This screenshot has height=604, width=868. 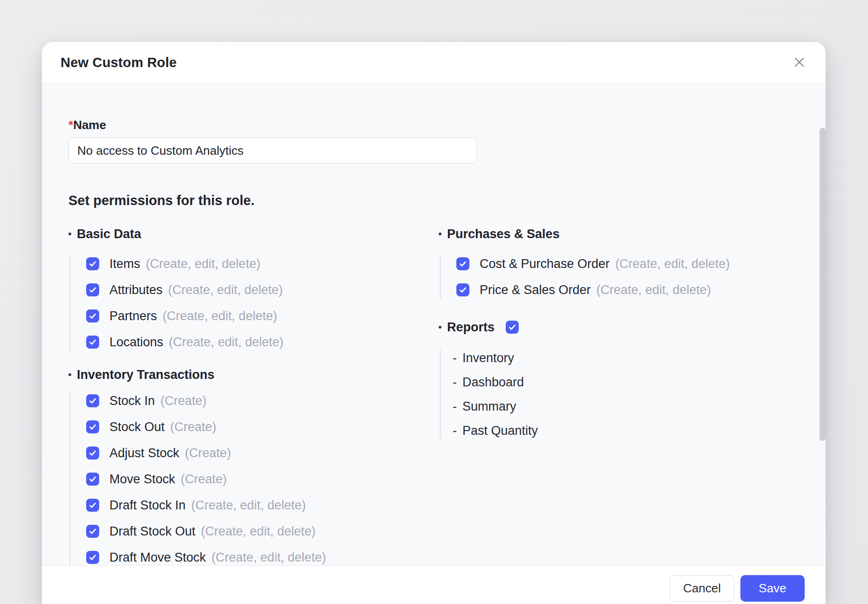 What do you see at coordinates (93, 316) in the screenshot?
I see `partners-checkbox` at bounding box center [93, 316].